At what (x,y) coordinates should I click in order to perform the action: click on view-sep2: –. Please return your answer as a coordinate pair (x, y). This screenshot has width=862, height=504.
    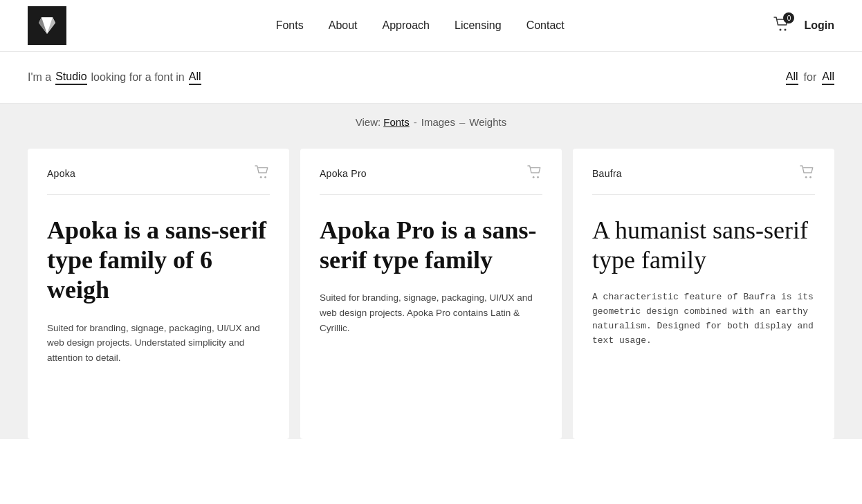
    Looking at the image, I should click on (462, 122).